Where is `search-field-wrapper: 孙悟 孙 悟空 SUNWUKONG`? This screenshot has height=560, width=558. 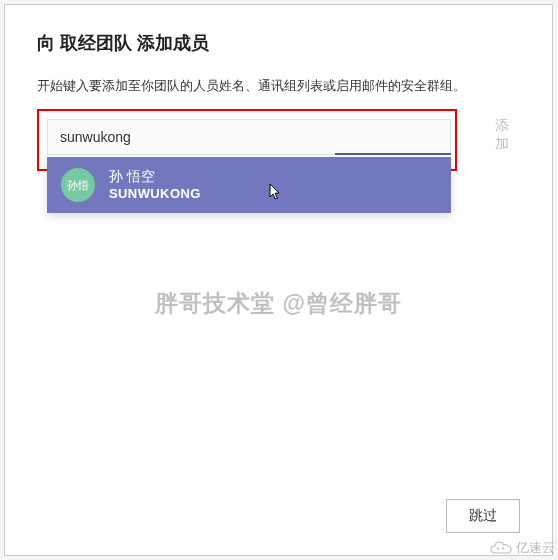 search-field-wrapper: 孙悟 孙 悟空 SUNWUKONG is located at coordinates (249, 137).